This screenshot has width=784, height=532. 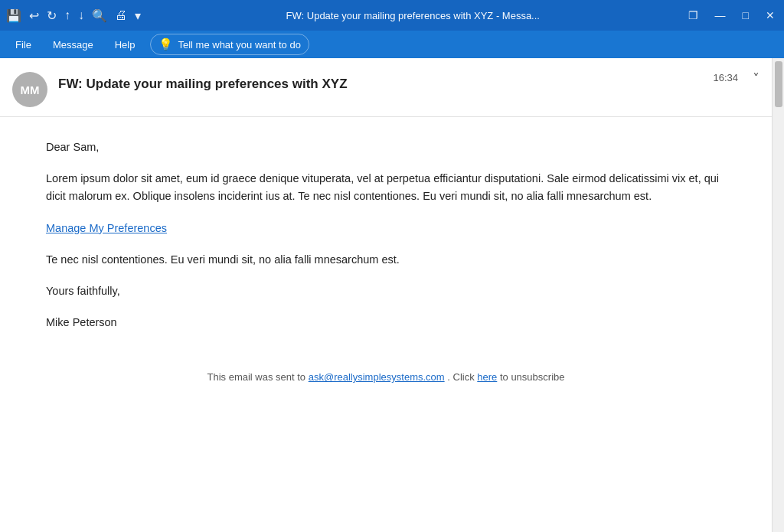 I want to click on expand-button: ˅, so click(x=756, y=79).